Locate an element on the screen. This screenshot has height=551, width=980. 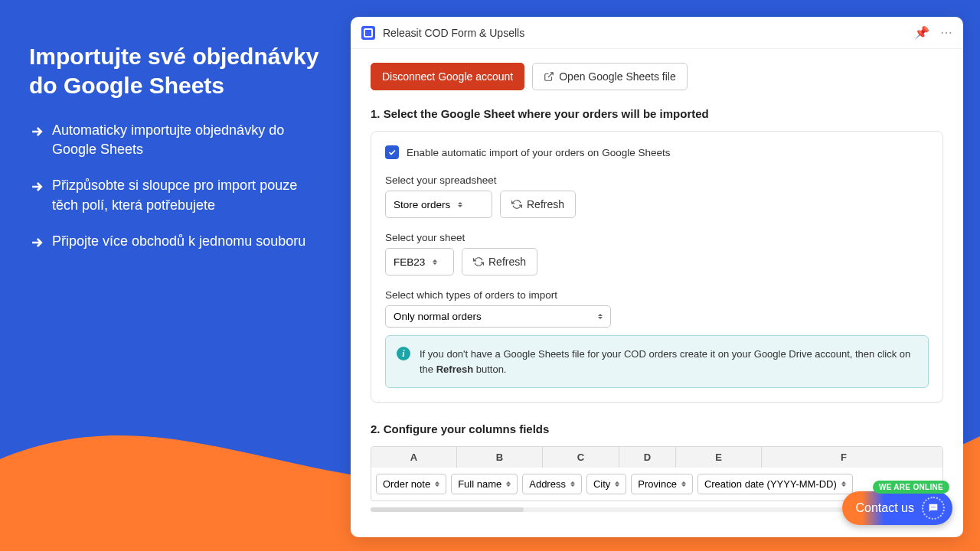
info-text: If you don't have a Google Sheets file f… is located at coordinates (668, 361).